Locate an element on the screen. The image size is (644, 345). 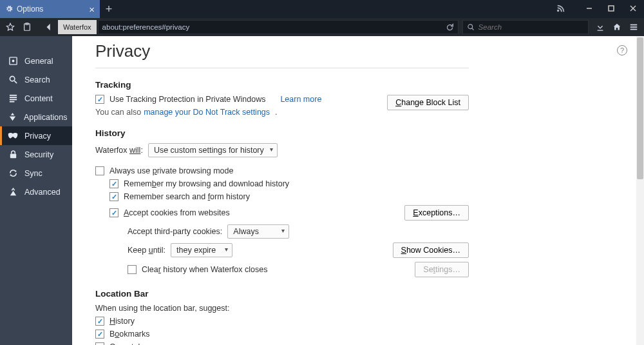
reload-icon is located at coordinates (446, 27).